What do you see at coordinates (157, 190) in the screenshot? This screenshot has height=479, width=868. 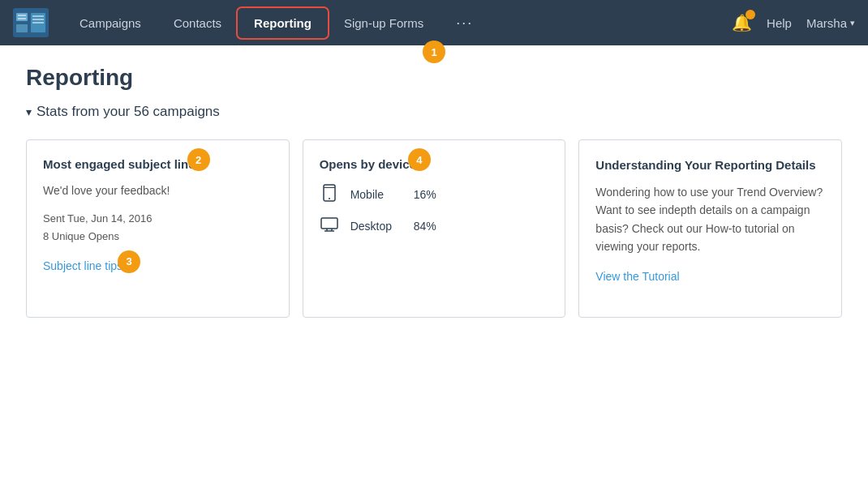 I see `card1-subject: We'd love your feedback!` at bounding box center [157, 190].